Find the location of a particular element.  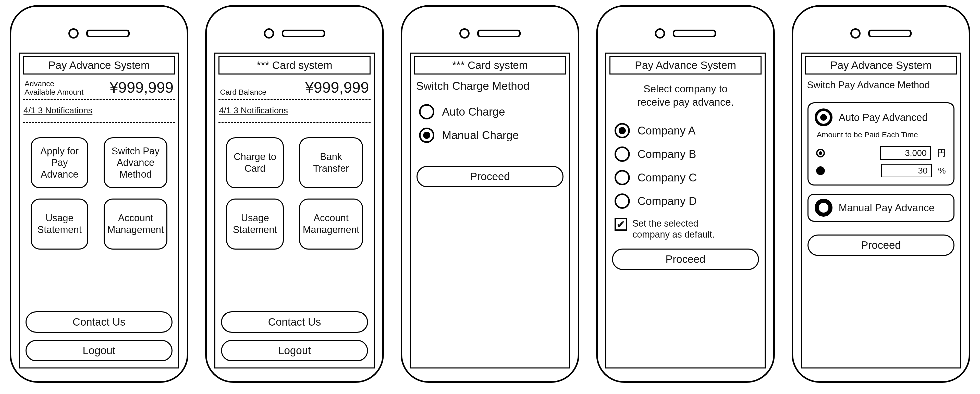

bank-transfer-button: Bank Transfer is located at coordinates (331, 163).